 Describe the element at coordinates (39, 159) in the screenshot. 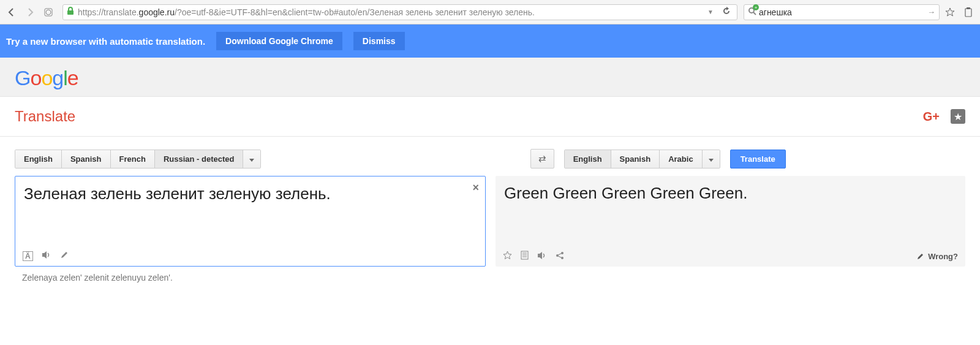

I see `source-lang-tab: English` at that location.